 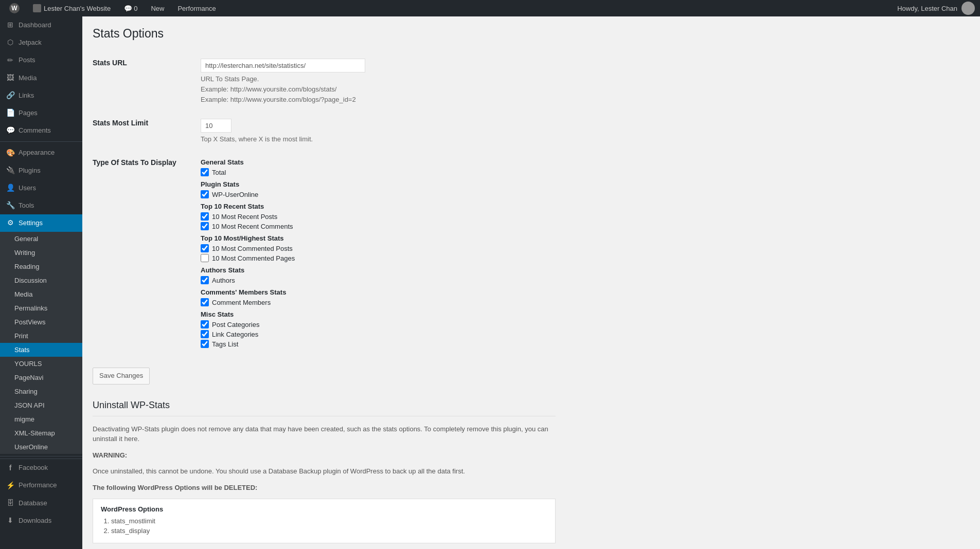 What do you see at coordinates (197, 8) in the screenshot?
I see `performance-bar-label: Performance` at bounding box center [197, 8].